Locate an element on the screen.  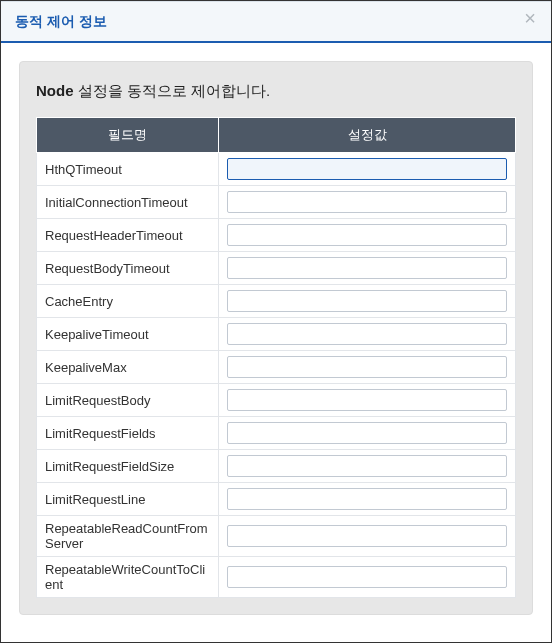
table-row: RepeatableReadCountFromServer is located at coordinates (276, 536).